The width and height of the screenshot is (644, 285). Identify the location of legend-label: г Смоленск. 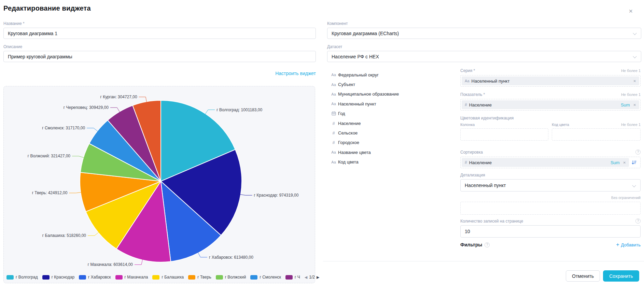
(270, 277).